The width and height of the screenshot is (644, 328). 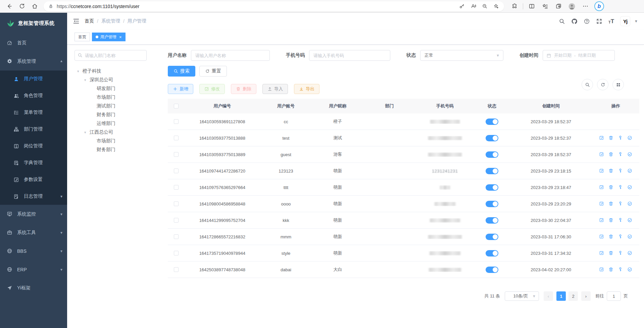 I want to click on sidebar-item-role: 角色管理, so click(x=34, y=96).